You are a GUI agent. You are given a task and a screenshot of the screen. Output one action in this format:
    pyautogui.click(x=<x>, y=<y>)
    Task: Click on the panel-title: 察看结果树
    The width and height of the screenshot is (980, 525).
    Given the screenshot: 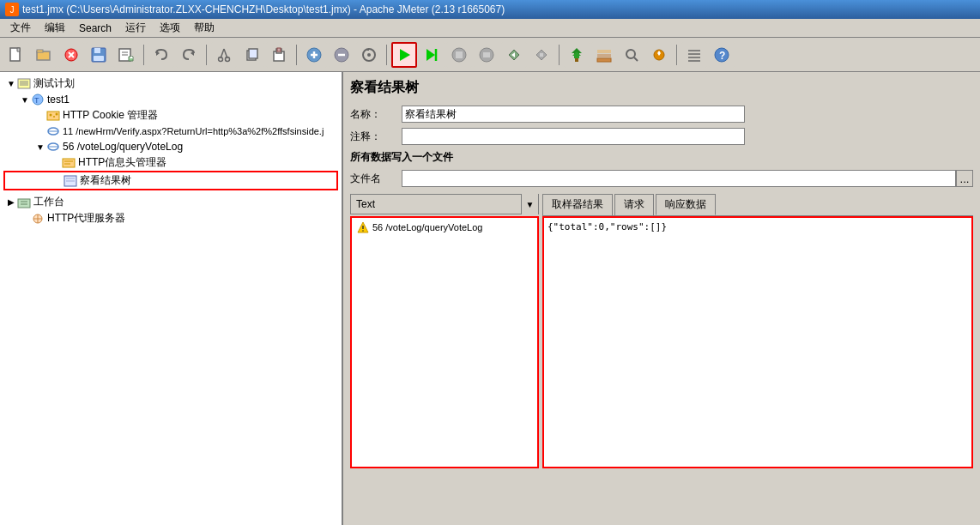 What is the action you would take?
    pyautogui.click(x=662, y=88)
    